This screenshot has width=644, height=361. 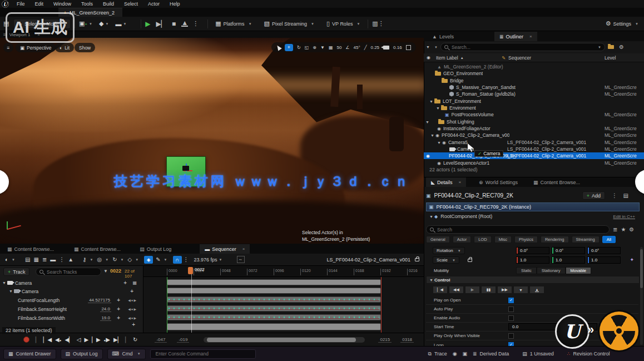 I want to click on console-command-input-wrap, so click(x=203, y=354).